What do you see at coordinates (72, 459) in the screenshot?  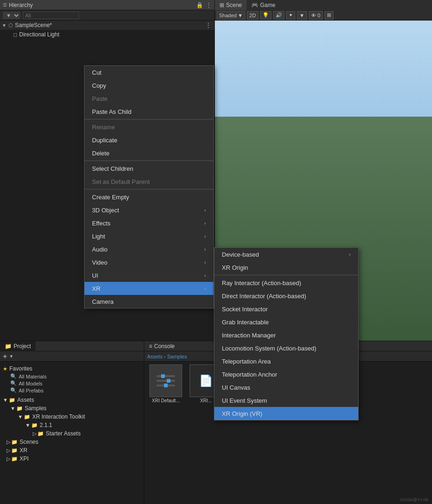 I see `xpi-item: ▷ 📁 XPI` at bounding box center [72, 459].